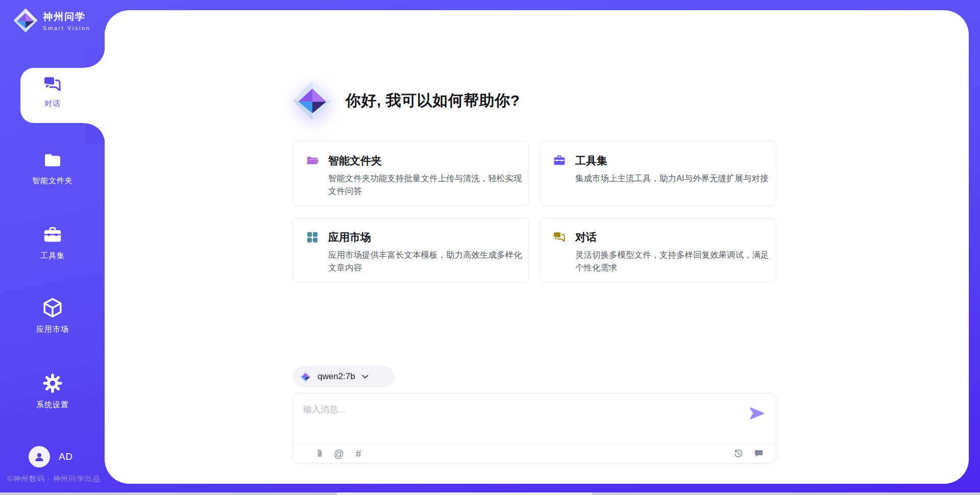  I want to click on avatar, so click(39, 457).